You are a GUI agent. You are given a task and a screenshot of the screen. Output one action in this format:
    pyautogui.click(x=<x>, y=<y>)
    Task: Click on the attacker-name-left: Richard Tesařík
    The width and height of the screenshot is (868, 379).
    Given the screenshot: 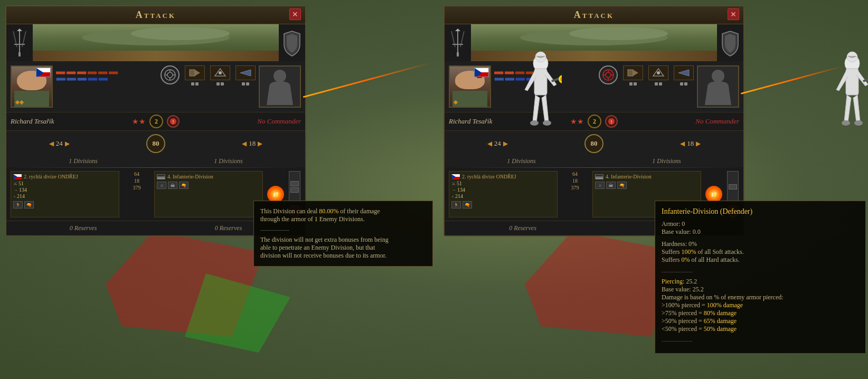 What is the action you would take?
    pyautogui.click(x=71, y=121)
    